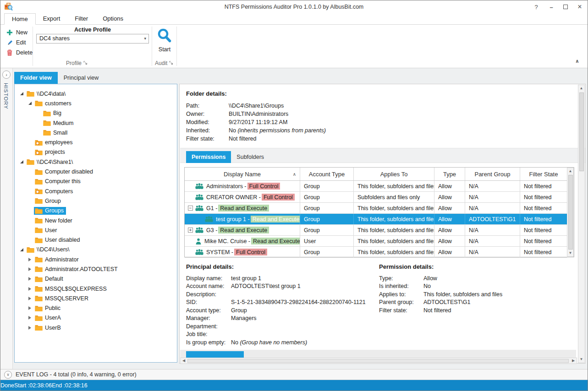  I want to click on detail-value: Group, so click(239, 310).